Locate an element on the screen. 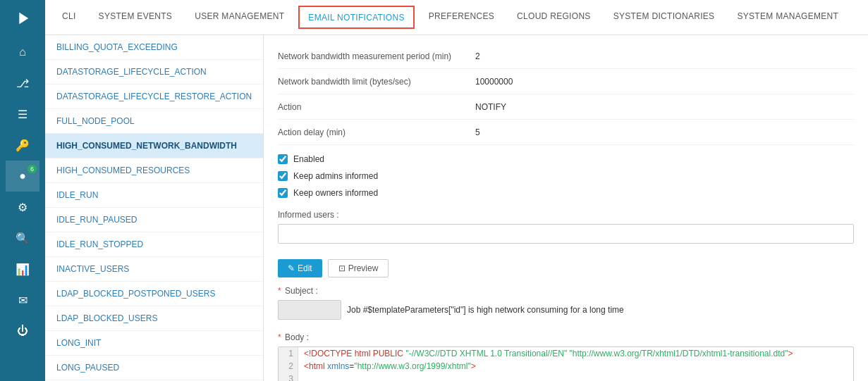  code-line-1: 1 <!DOCTYPE html PUBLIC "-//W3C//DTD XHT… is located at coordinates (566, 354).